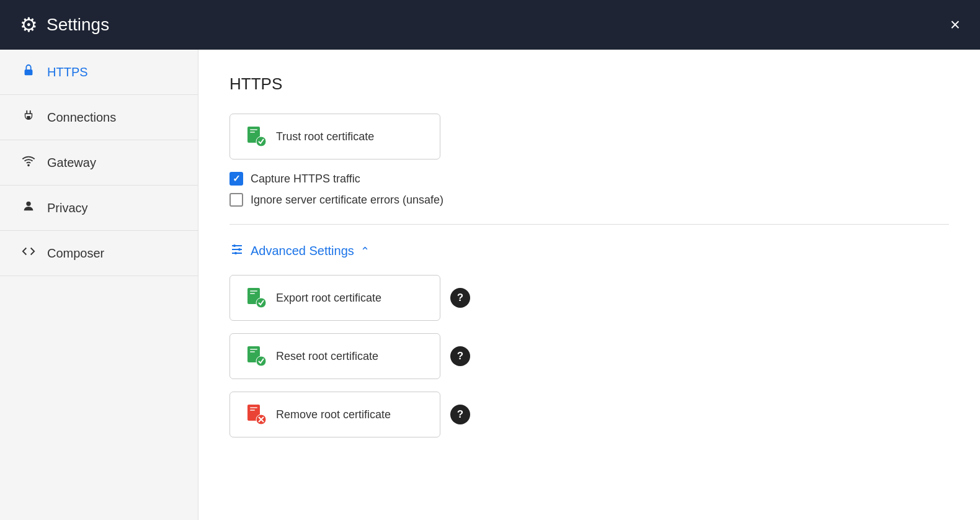 Image resolution: width=980 pixels, height=520 pixels. I want to click on capture-https-row: ✓ Capture HTTPS traffic, so click(589, 179).